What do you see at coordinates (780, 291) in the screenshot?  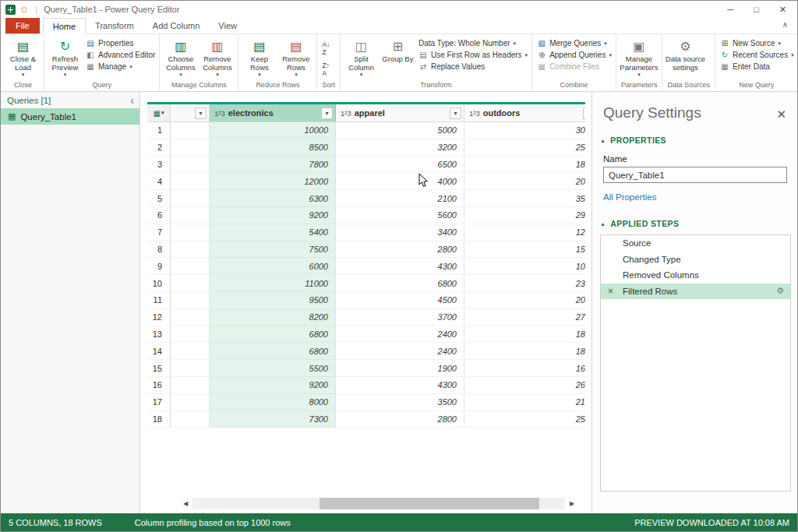 I see `step-settings-gear-icon: ⚙` at bounding box center [780, 291].